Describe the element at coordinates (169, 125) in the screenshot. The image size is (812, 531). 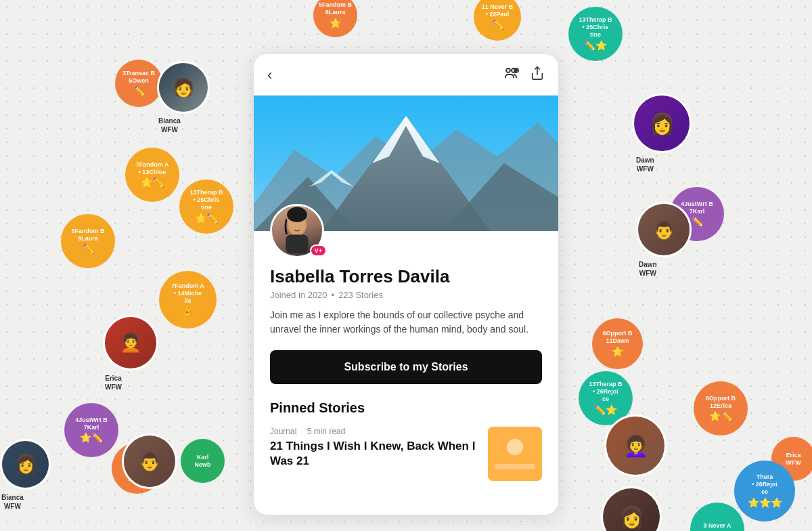
I see `photo-circle-bianca-label: BiancaWFW` at that location.